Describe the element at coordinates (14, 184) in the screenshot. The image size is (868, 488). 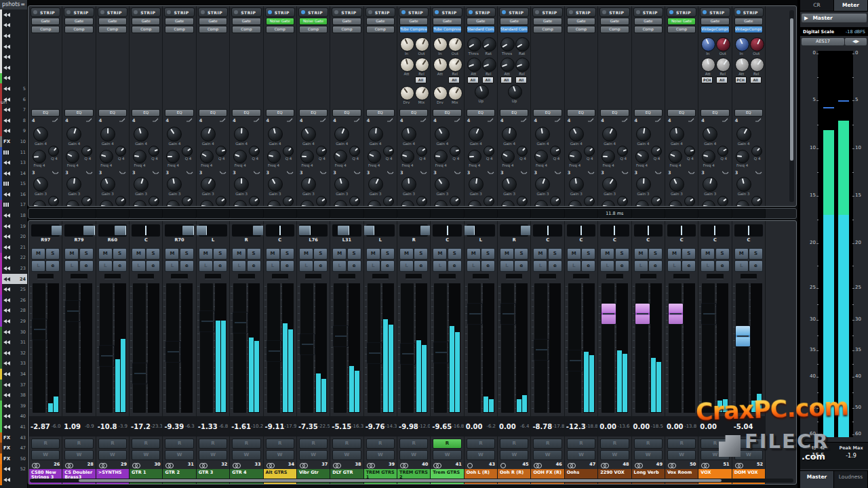
I see `track-list-item: 15` at that location.